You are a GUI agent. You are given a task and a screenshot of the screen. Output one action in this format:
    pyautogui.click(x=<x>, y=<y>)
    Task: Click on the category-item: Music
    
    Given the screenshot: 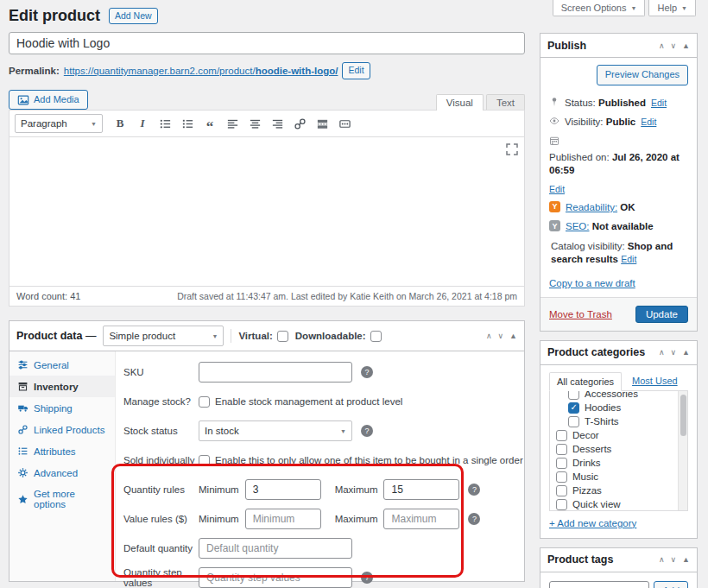 What is the action you would take?
    pyautogui.click(x=616, y=477)
    